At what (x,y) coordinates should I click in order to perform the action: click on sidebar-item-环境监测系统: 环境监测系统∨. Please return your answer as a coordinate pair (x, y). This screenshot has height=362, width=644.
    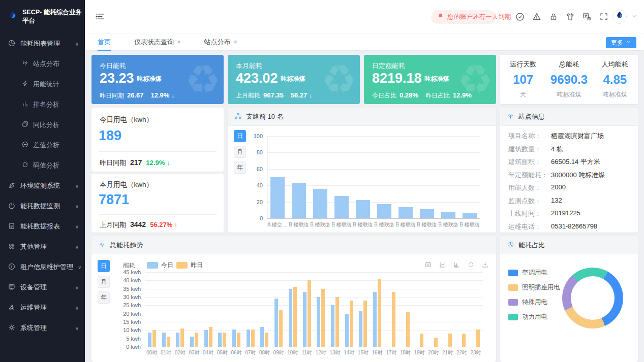
    Looking at the image, I should click on (43, 186).